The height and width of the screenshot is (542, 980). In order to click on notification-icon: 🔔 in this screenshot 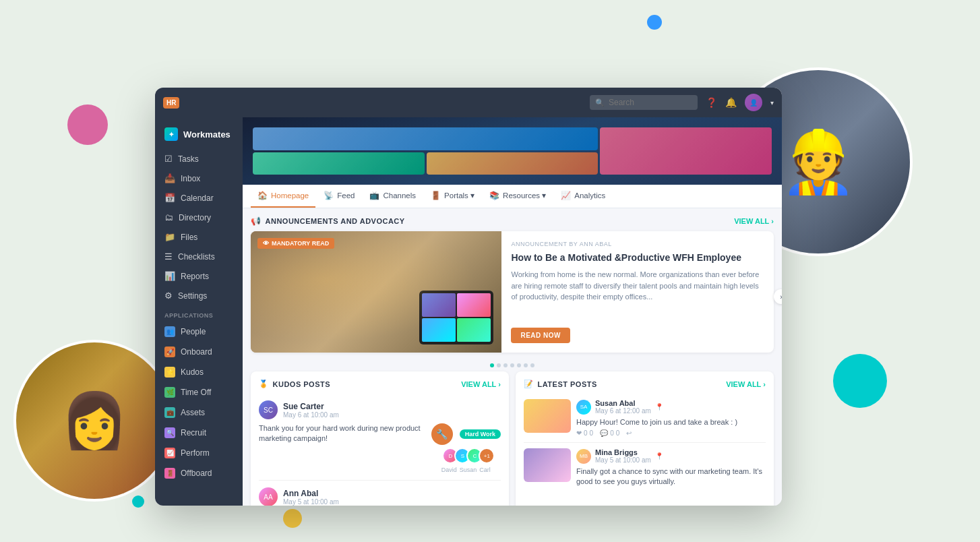, I will do `click(731, 102)`.